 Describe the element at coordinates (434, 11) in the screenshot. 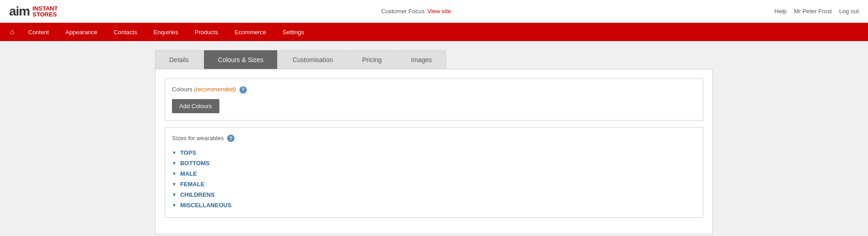

I see `top-bar: aim INSTANT STORES Customer Focus View s…` at that location.